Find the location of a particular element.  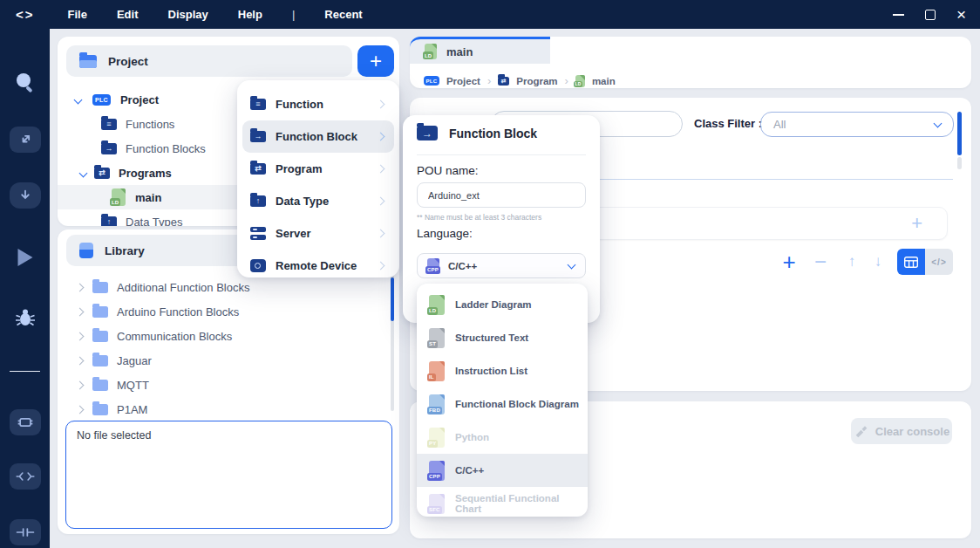

menu-item-function: ≡ Function is located at coordinates (318, 105).